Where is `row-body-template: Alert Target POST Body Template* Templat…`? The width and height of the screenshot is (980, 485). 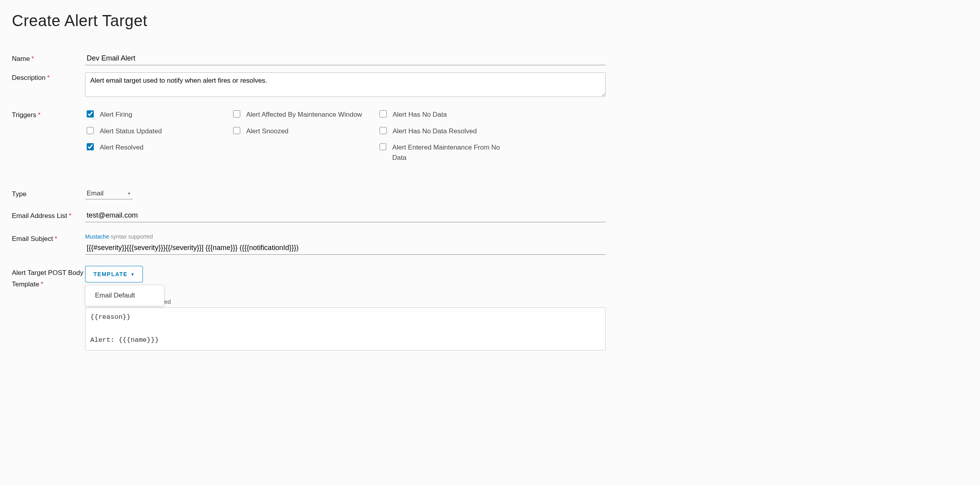 row-body-template: Alert Target POST Body Template* Templat… is located at coordinates (309, 308).